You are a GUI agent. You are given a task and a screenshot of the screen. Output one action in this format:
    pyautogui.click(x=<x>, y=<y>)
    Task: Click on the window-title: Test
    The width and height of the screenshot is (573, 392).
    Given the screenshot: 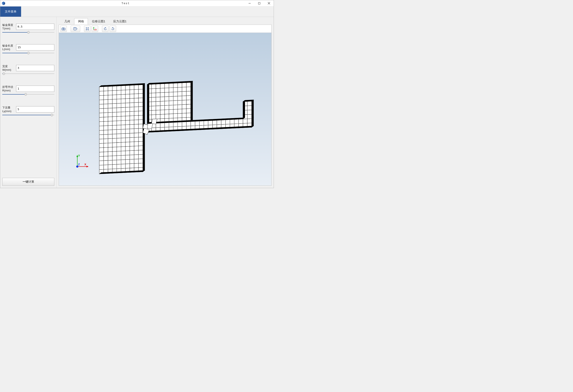 What is the action you would take?
    pyautogui.click(x=126, y=3)
    